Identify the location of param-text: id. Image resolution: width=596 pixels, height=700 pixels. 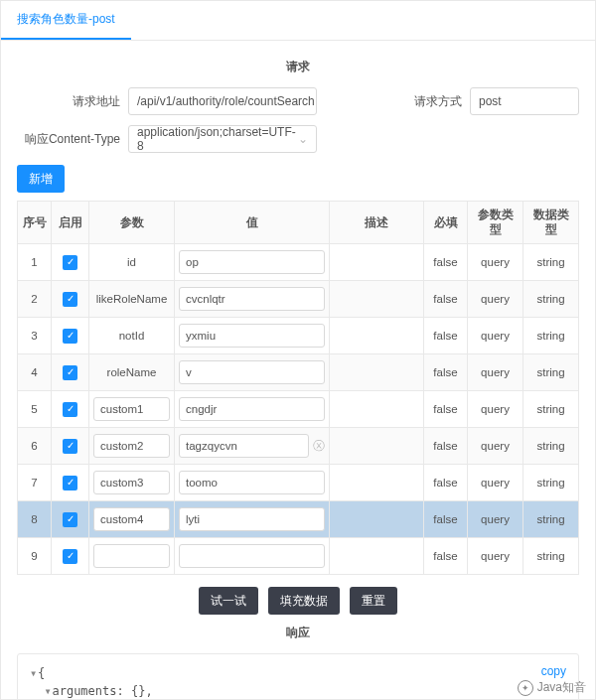
(131, 262).